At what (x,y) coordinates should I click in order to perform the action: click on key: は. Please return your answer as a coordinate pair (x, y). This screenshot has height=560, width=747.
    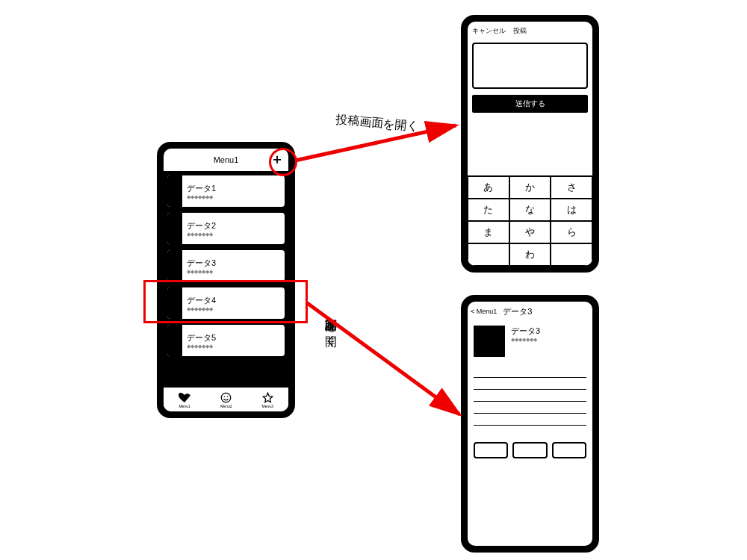
    Looking at the image, I should click on (571, 210).